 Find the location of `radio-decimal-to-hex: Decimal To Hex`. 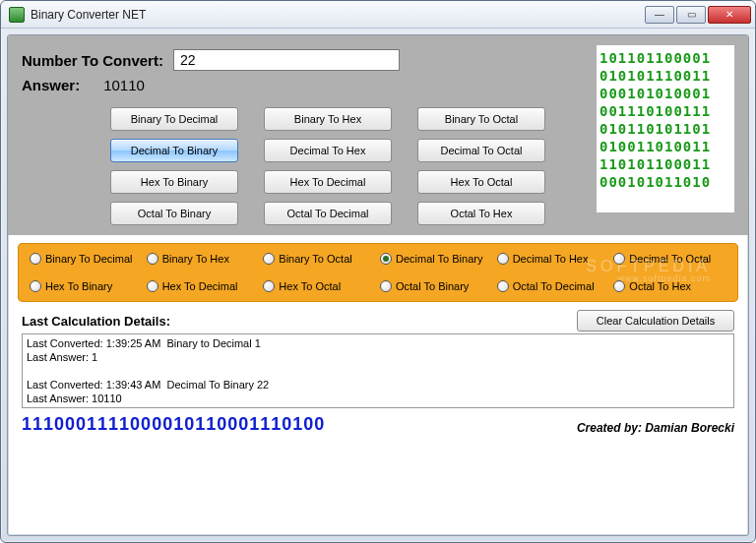

radio-decimal-to-hex: Decimal To Hex is located at coordinates (553, 259).